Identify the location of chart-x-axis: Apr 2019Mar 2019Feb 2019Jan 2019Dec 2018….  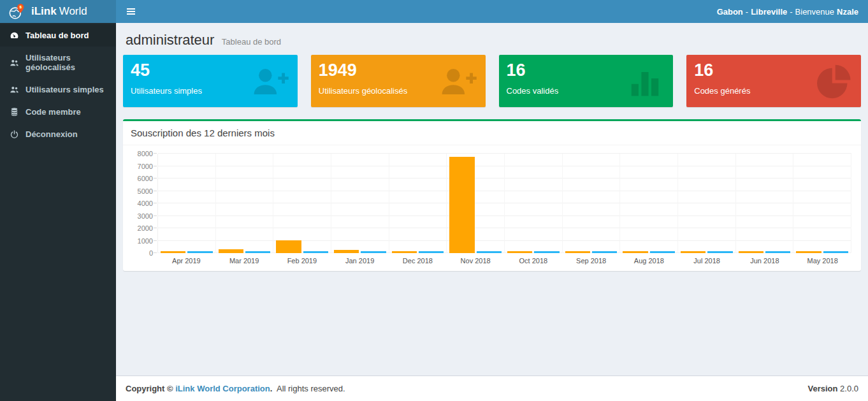
(505, 259).